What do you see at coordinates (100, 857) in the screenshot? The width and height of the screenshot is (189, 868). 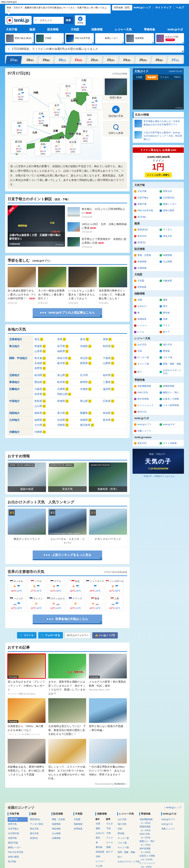 I see `footer-link-洗車: 洗車` at bounding box center [100, 857].